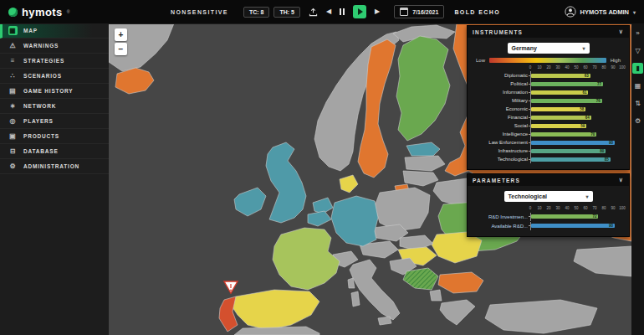 The height and width of the screenshot is (335, 644). What do you see at coordinates (436, 295) in the screenshot?
I see `country-albania` at bounding box center [436, 295].